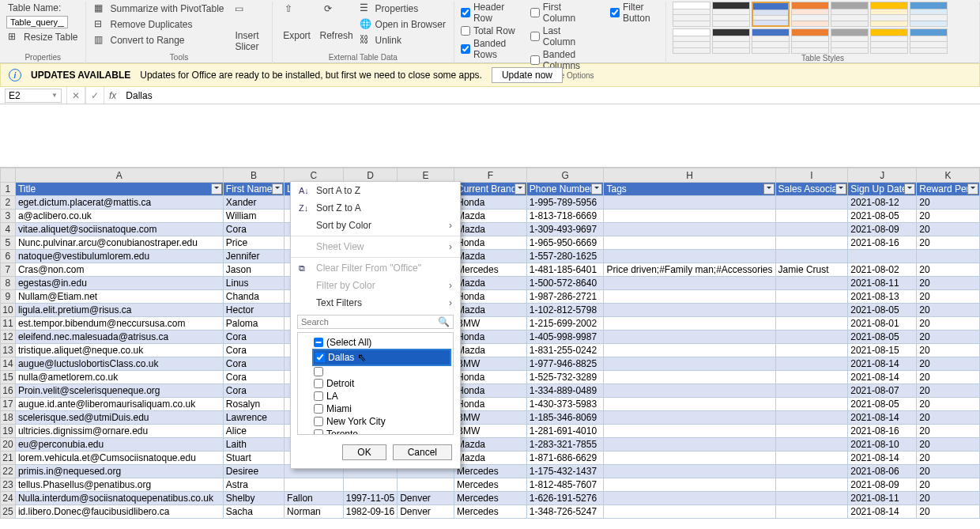 This screenshot has height=529, width=980. I want to click on cell-H8, so click(689, 283).